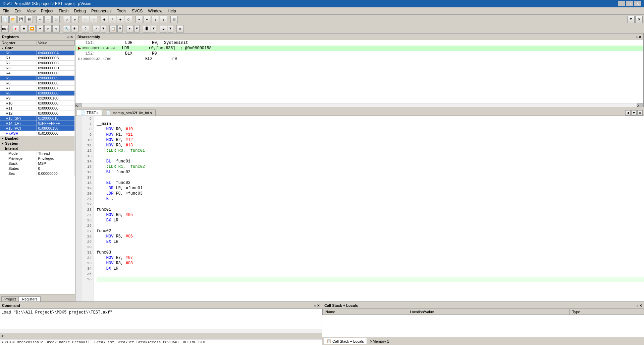 The image size is (644, 345). What do you see at coordinates (38, 93) in the screenshot?
I see `reg-r8: R8 0x00000008` at bounding box center [38, 93].